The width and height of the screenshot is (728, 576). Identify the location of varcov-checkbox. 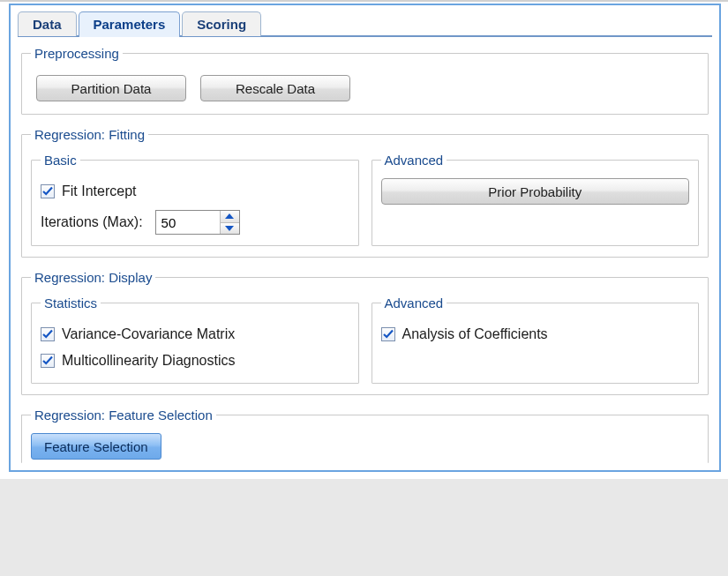
(48, 334).